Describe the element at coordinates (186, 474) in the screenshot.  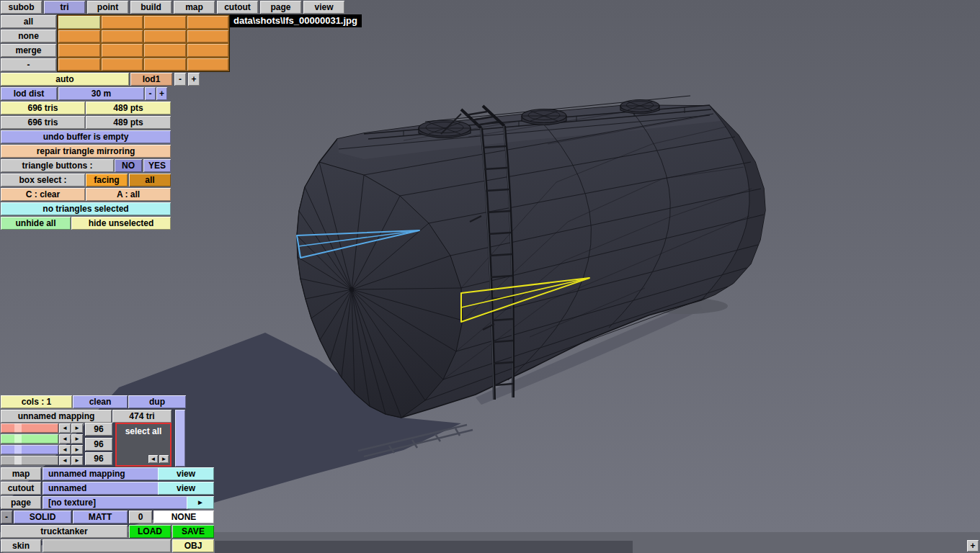
I see `map-view-button: view` at that location.